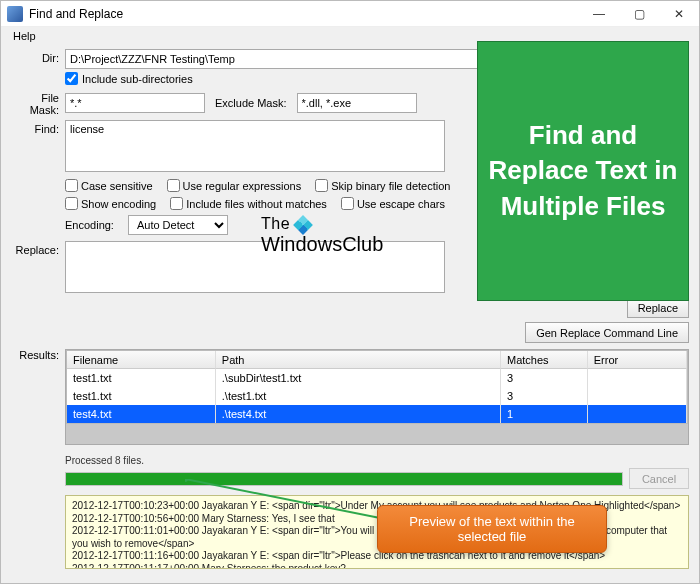  What do you see at coordinates (256, 204) in the screenshot?
I see `include-nomatch-label: Include files without matches` at bounding box center [256, 204].